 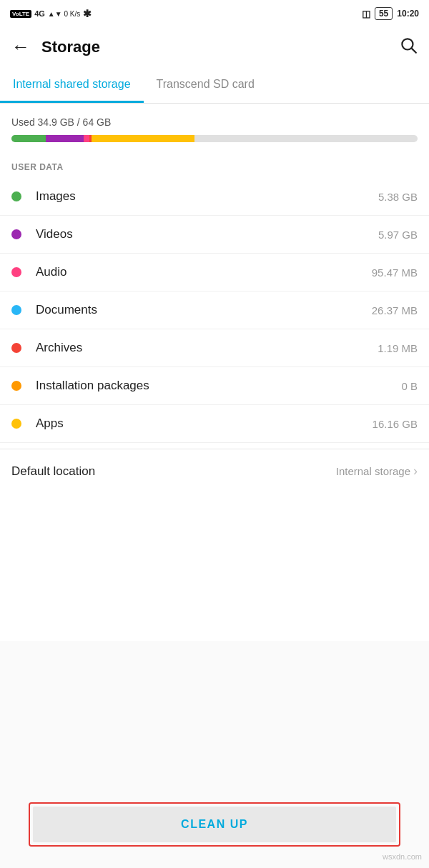 What do you see at coordinates (204, 272) in the screenshot?
I see `item-label-audio: Audio` at bounding box center [204, 272].